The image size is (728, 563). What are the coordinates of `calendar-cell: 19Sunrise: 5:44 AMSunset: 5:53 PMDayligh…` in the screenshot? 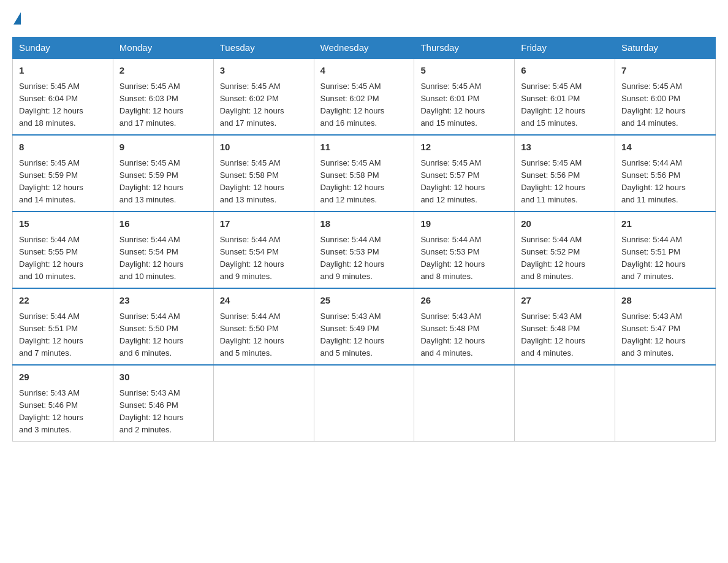 It's located at (464, 250).